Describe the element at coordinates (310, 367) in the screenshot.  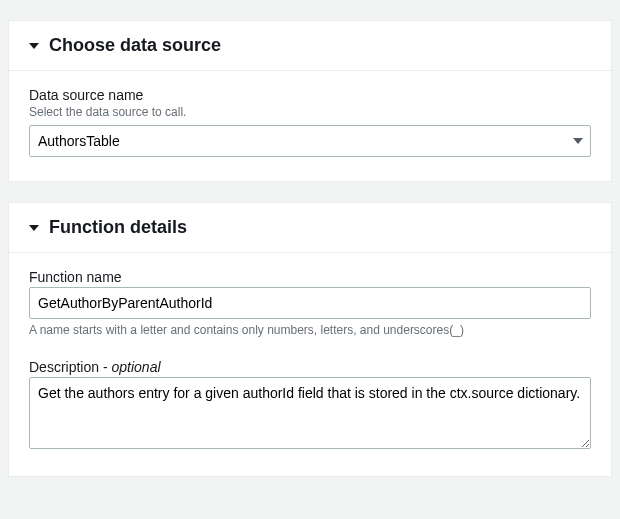
I see `description-label: Description - optional` at that location.